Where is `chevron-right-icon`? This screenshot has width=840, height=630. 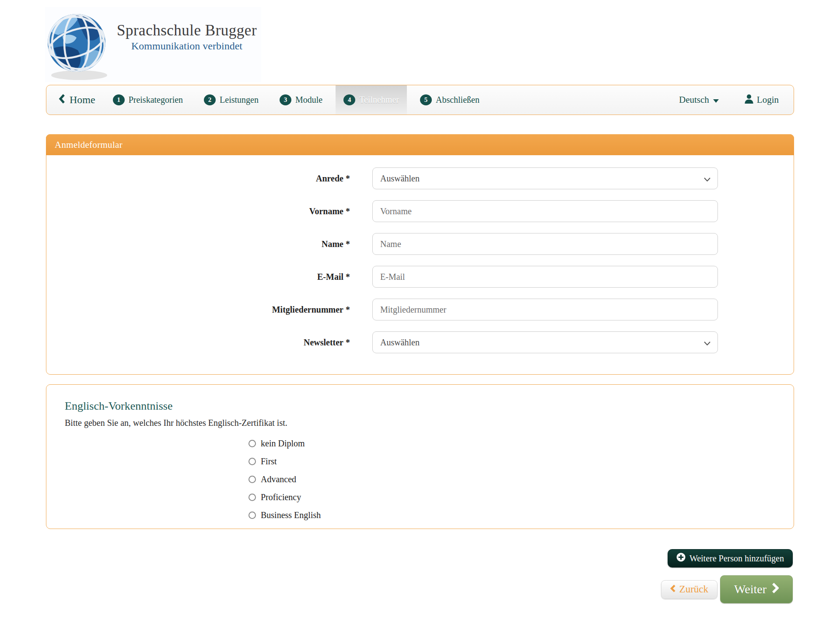
chevron-right-icon is located at coordinates (775, 589).